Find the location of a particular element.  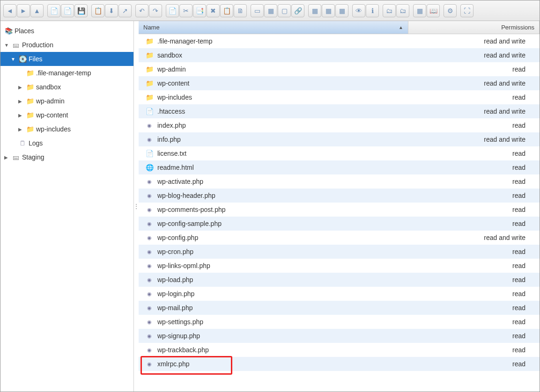

file-name: sandbox is located at coordinates (170, 55).